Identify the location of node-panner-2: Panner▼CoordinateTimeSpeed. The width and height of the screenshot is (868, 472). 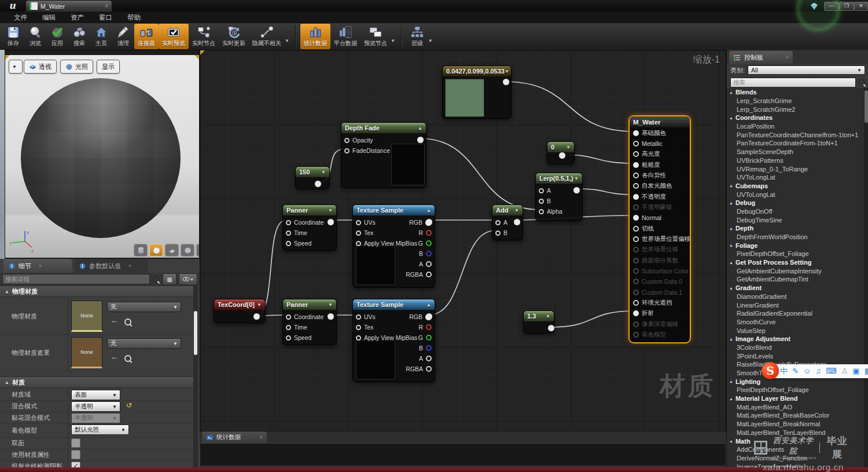
(310, 322).